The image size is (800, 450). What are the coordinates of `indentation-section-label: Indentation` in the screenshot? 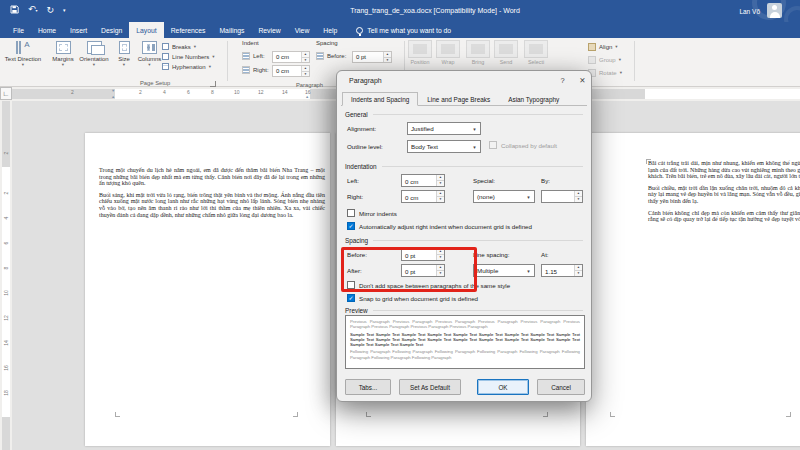 It's located at (464, 166).